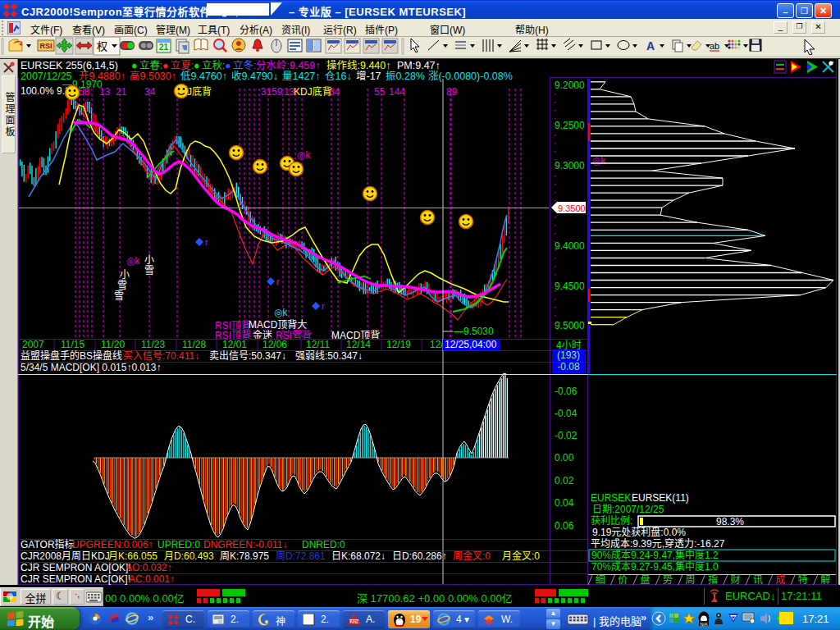  I want to click on svg-text: RSI, so click(46, 46).